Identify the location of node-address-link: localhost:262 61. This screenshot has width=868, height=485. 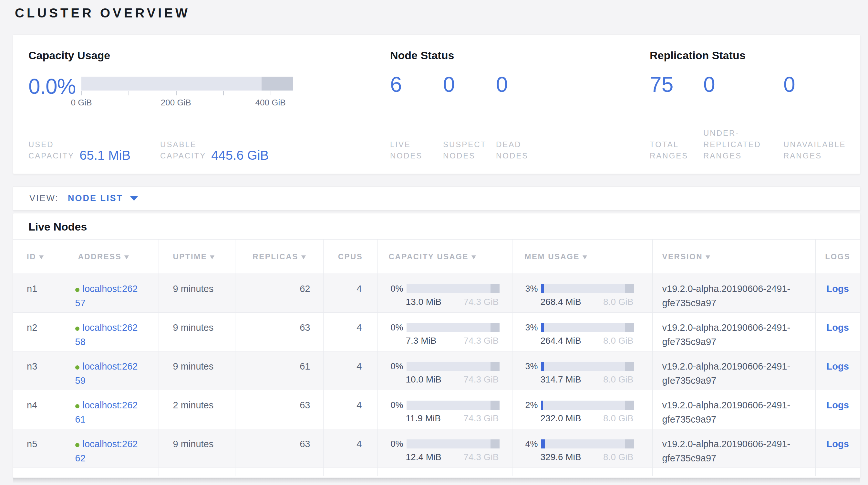
(106, 412).